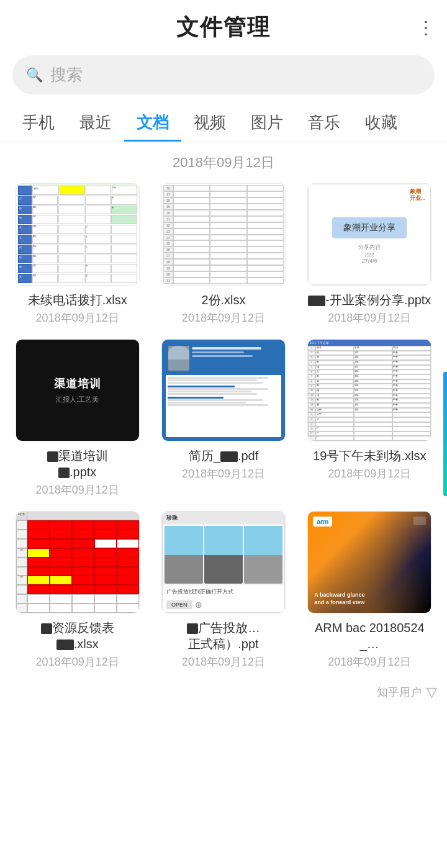 The width and height of the screenshot is (447, 868). What do you see at coordinates (153, 124) in the screenshot?
I see `tab-docs: 文档` at bounding box center [153, 124].